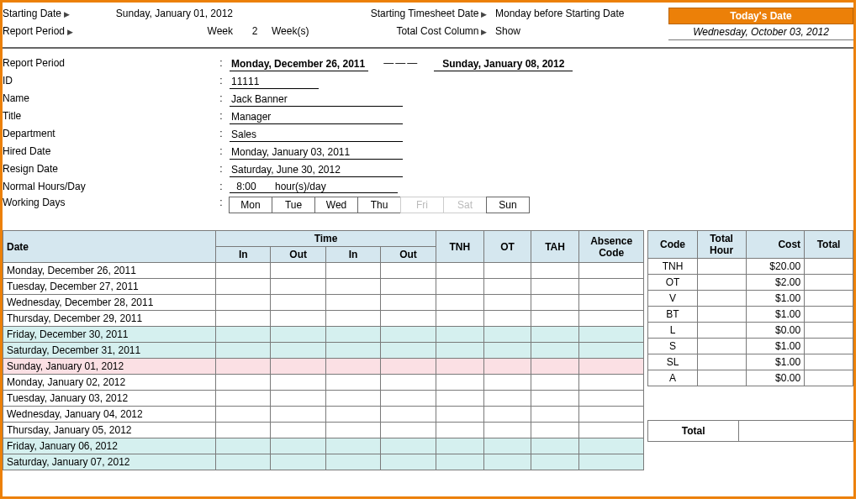 This screenshot has width=861, height=504. I want to click on table-row: Tuesday, January 03, 2012, so click(324, 398).